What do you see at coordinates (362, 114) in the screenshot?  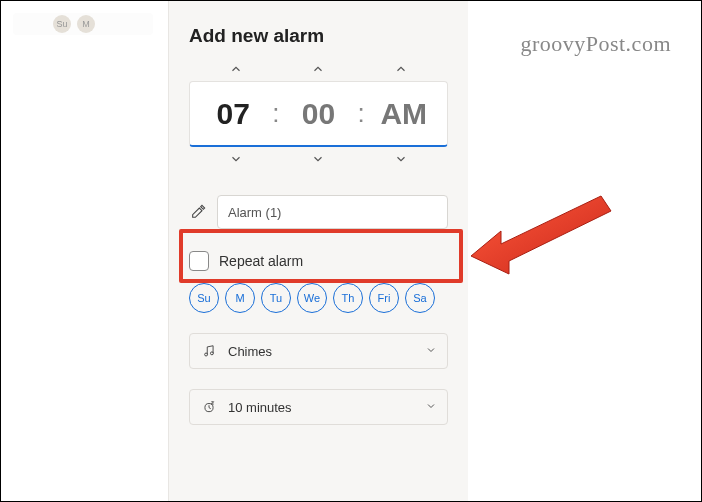 I see `time-colon-2: :` at bounding box center [362, 114].